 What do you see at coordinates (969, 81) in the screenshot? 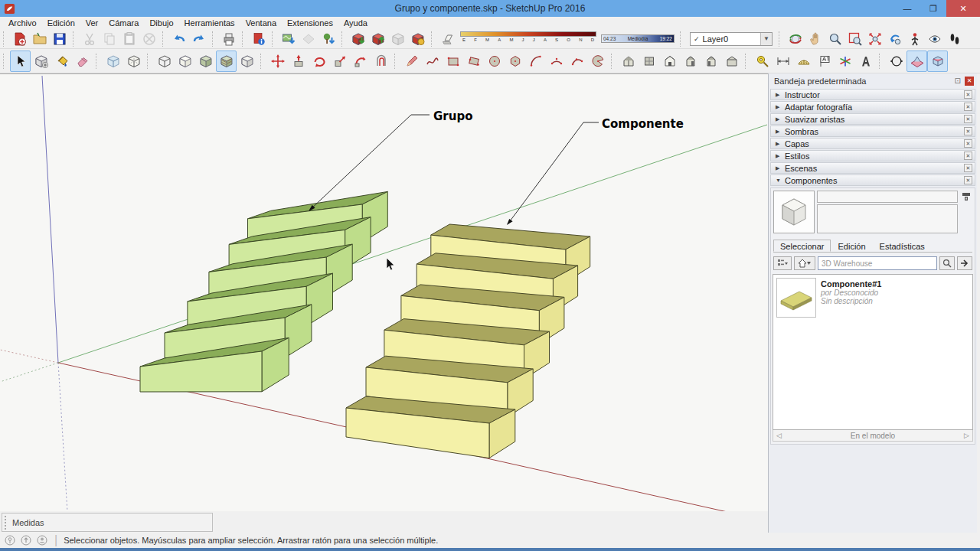
I see `tray-close-button: ✕` at bounding box center [969, 81].